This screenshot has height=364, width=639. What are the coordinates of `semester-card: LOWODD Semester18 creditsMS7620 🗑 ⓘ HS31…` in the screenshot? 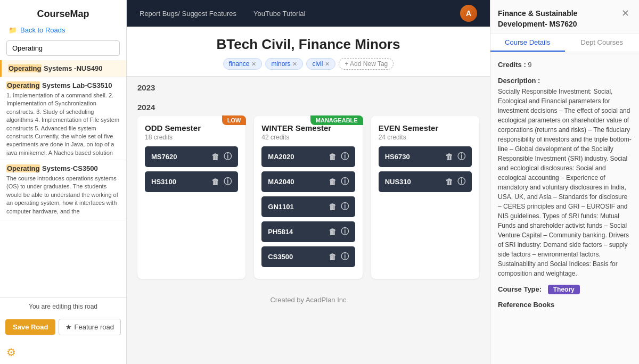 It's located at (192, 197).